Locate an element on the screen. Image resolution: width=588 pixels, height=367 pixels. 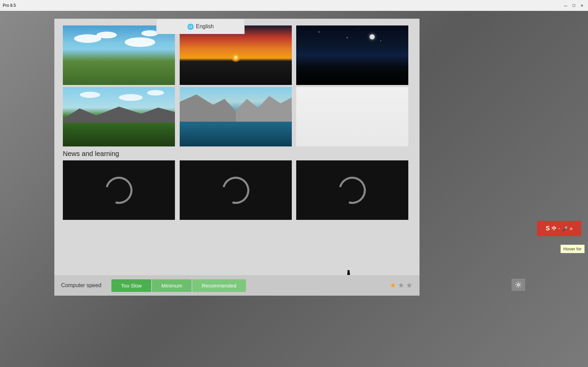
minimize-button: — is located at coordinates (566, 5).